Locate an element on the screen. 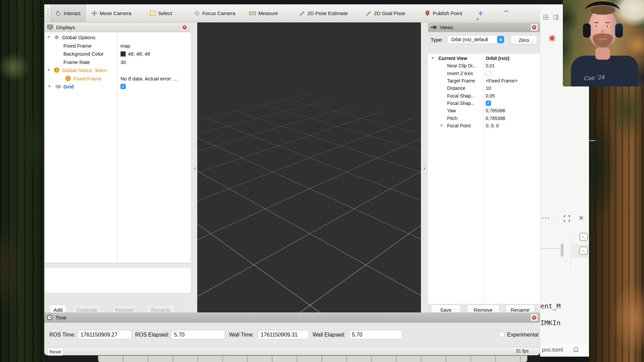 Image resolution: width=644 pixels, height=362 pixels. ros-time-input is located at coordinates (105, 335).